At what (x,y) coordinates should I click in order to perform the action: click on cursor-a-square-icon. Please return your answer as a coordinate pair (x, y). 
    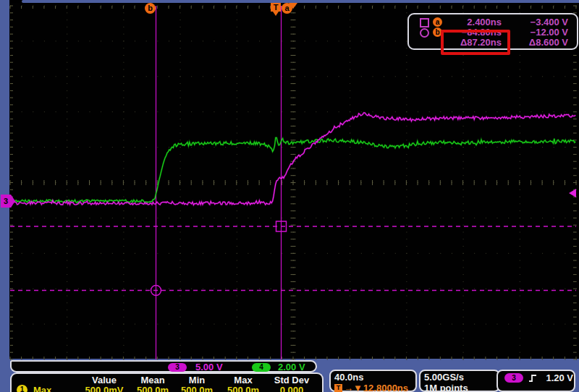
    Looking at the image, I should click on (424, 23).